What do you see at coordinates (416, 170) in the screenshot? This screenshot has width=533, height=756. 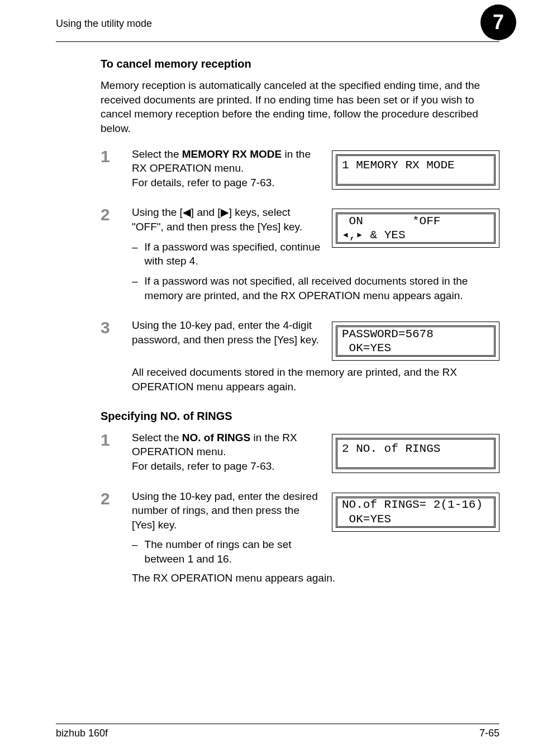 I see `lcd-box: 1 MEMORY RX MODE` at bounding box center [416, 170].